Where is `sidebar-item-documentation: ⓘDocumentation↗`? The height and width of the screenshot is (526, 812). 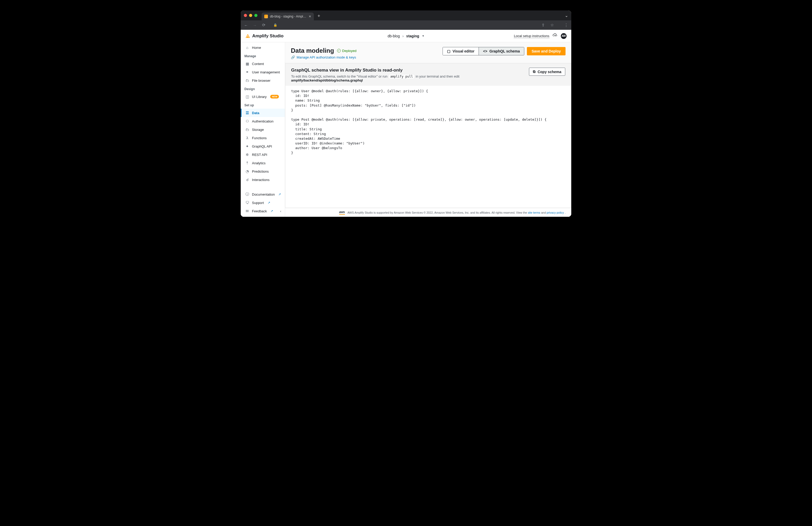 sidebar-item-documentation: ⓘDocumentation↗ is located at coordinates (263, 195).